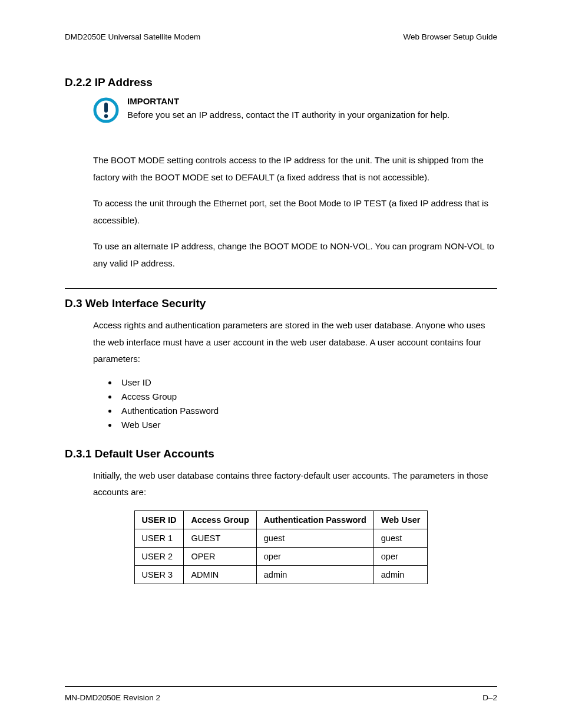 This screenshot has height=728, width=562. Describe the element at coordinates (295, 111) in the screenshot. I see `important-callout: IMPORTANT Before you set an IP address, …` at that location.